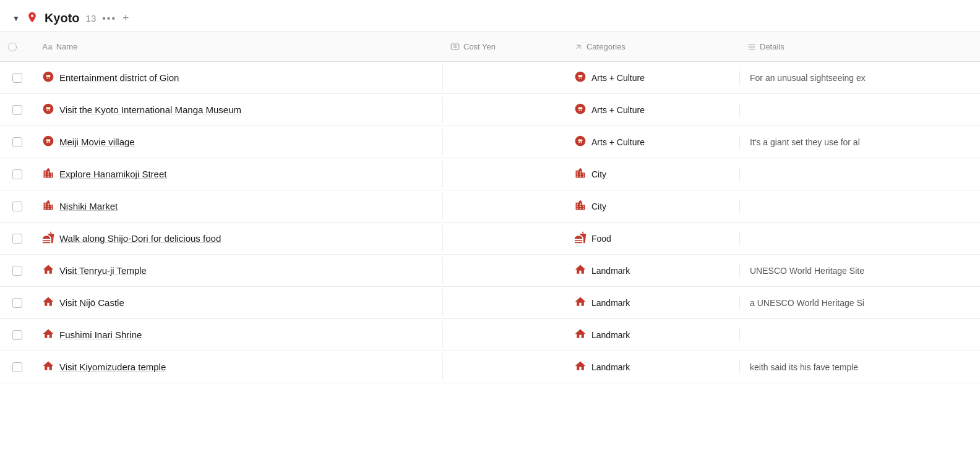 This screenshot has width=980, height=476. I want to click on row-name-cell: Visit Tenryu-ji Temple, so click(239, 271).